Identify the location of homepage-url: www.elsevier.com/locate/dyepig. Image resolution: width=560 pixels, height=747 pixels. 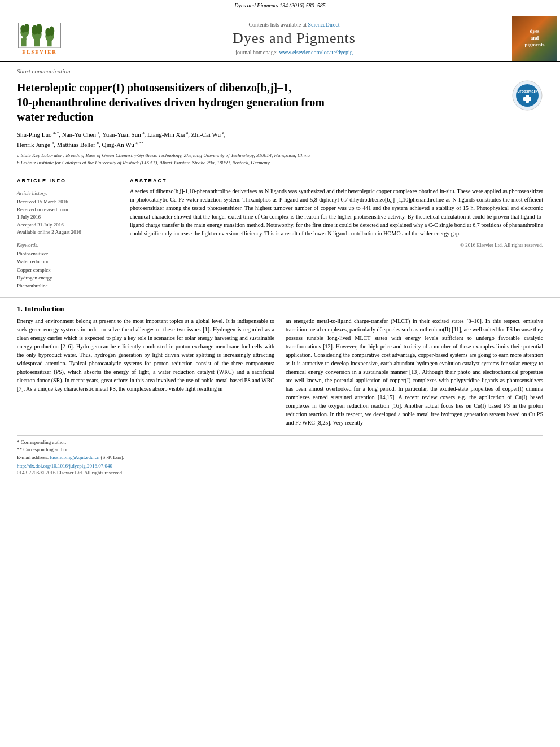
(316, 52).